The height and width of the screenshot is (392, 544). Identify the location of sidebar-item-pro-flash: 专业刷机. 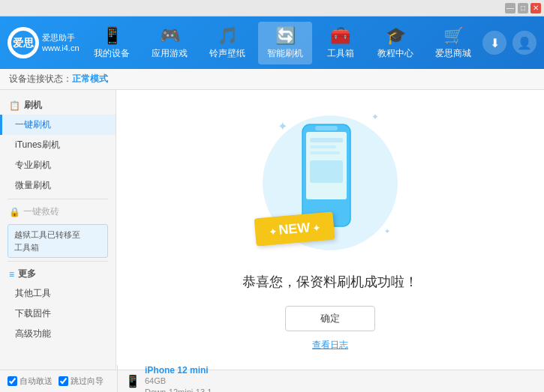
(58, 165).